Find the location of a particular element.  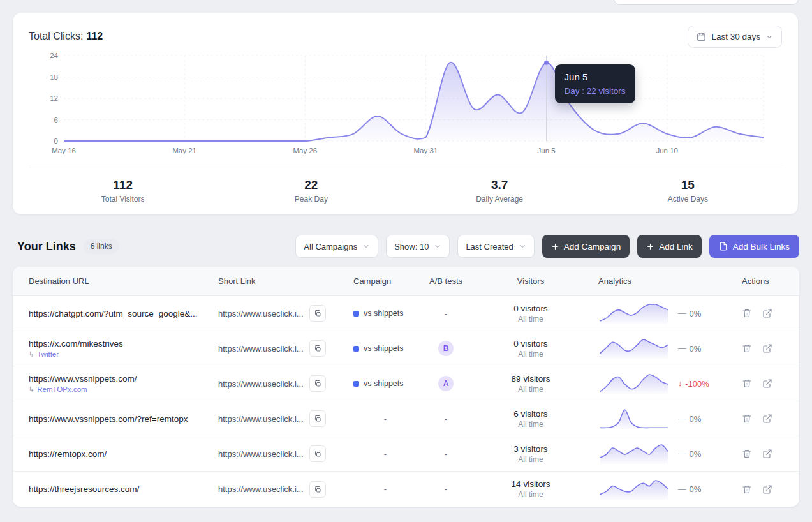

destination-cell: https://remtopx.com/ ↳ is located at coordinates (115, 454).